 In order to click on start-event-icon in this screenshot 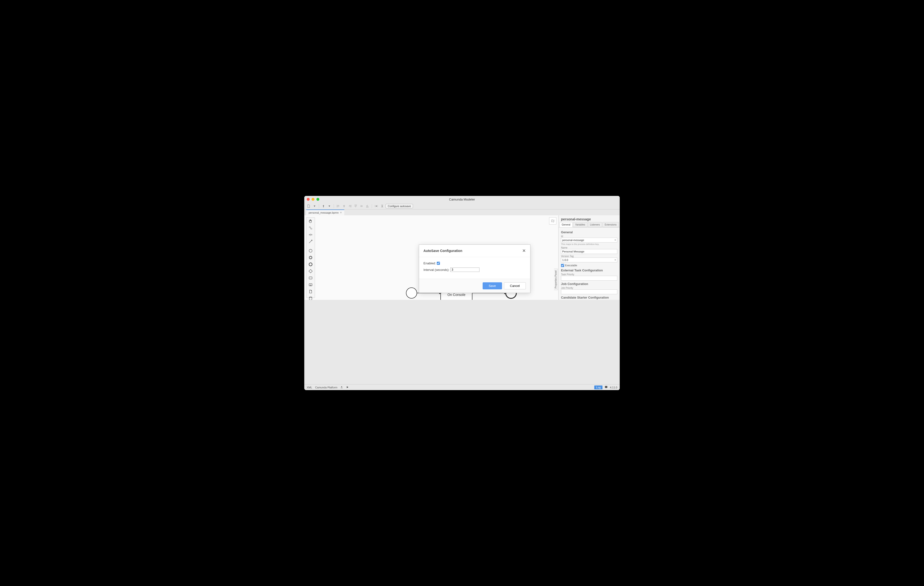, I will do `click(311, 251)`.